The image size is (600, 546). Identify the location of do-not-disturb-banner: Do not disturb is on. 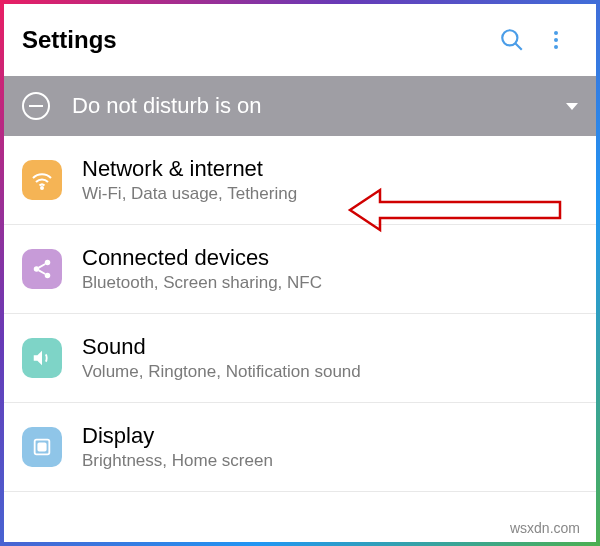
(300, 106).